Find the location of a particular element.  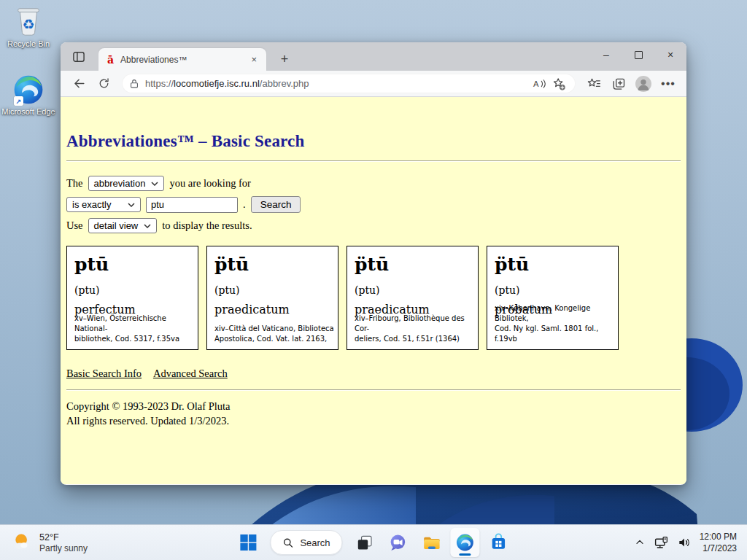

microsoft-store-button is located at coordinates (499, 542).